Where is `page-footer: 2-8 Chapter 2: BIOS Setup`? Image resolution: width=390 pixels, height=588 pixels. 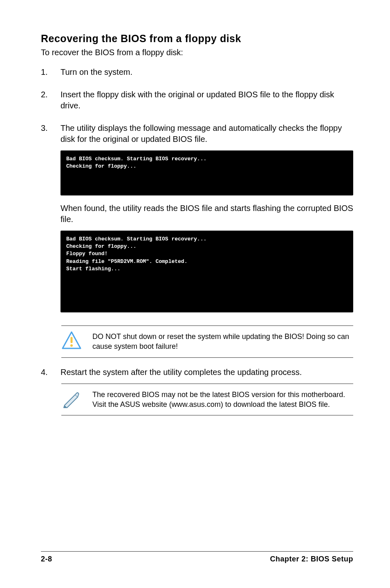
page-footer: 2-8 Chapter 2: BIOS Setup is located at coordinates (197, 557).